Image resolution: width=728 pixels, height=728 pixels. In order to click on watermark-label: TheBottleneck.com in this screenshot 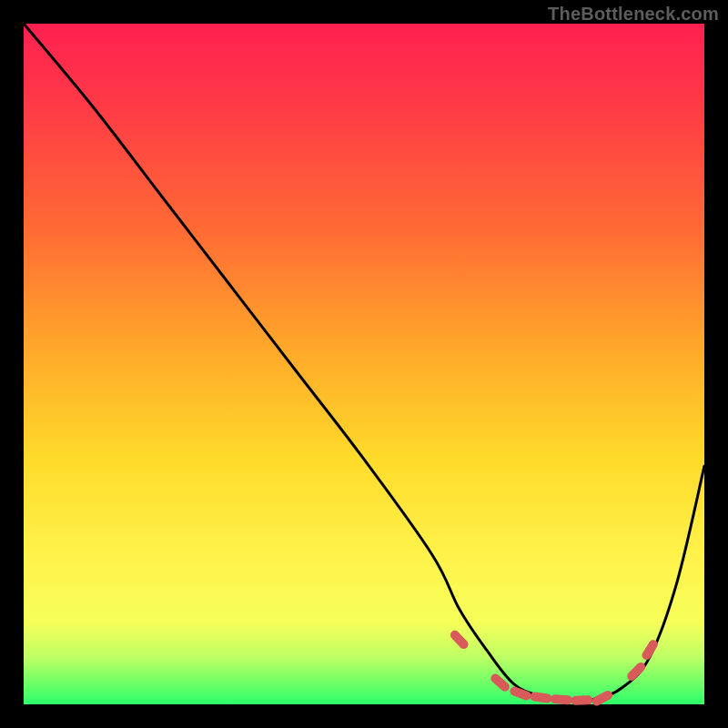, I will do `click(633, 15)`.